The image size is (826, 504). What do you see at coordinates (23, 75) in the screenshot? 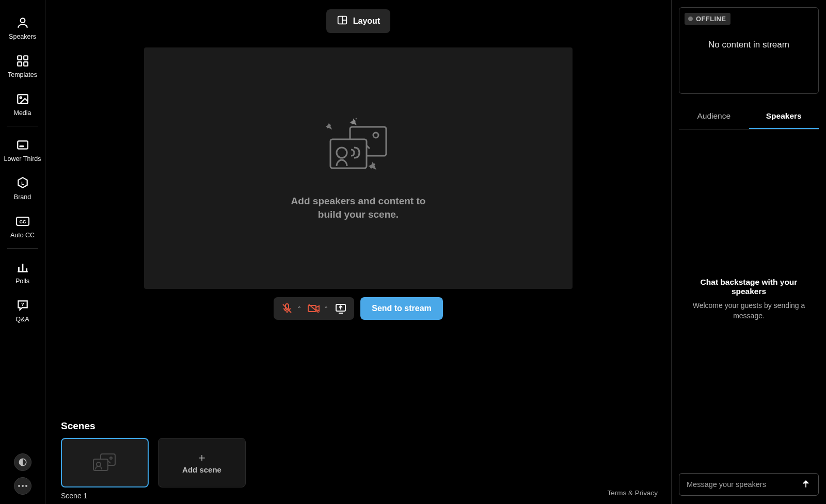
I see `sidebar-item-label: Templates` at bounding box center [23, 75].